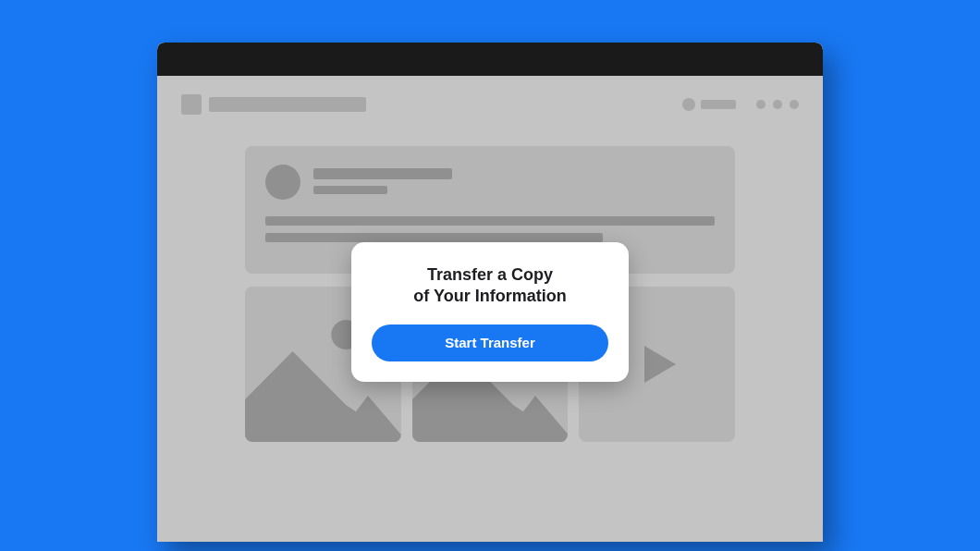  Describe the element at coordinates (689, 104) in the screenshot. I see `user-avatar-icon` at that location.